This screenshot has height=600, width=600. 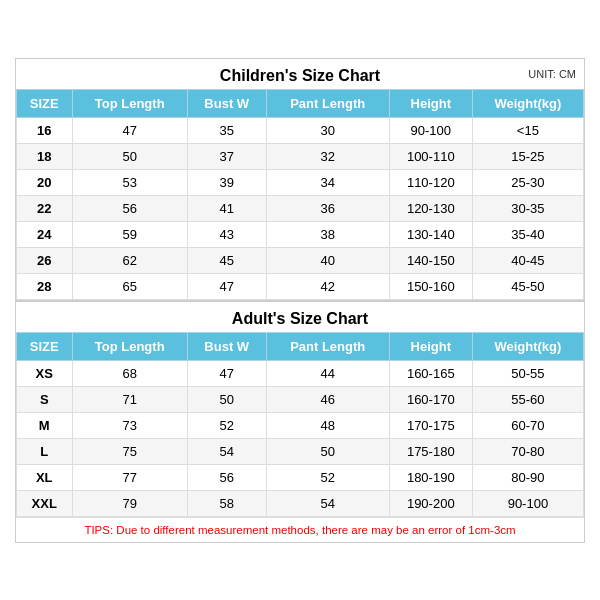 I want to click on tips-text: TIPS: Due to different measurement metho…, so click(x=300, y=530).